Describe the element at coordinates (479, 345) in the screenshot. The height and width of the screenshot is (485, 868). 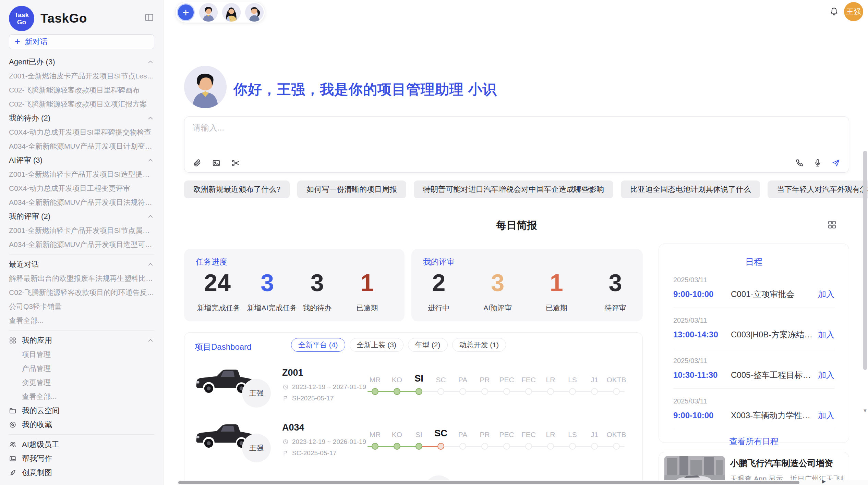
I see `dashboard-tab: 动总开发 (1)` at that location.